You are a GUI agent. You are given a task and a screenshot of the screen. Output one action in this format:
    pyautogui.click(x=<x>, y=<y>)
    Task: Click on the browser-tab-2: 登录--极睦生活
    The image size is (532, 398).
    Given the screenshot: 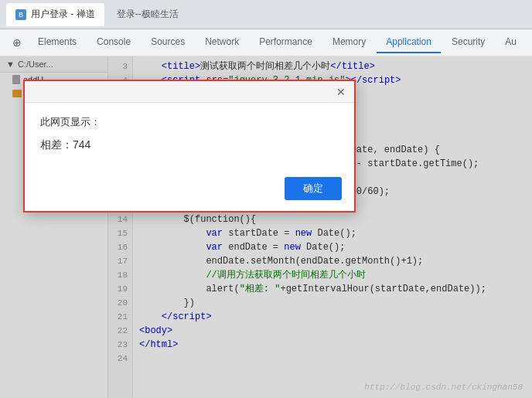 What is the action you would take?
    pyautogui.click(x=148, y=15)
    